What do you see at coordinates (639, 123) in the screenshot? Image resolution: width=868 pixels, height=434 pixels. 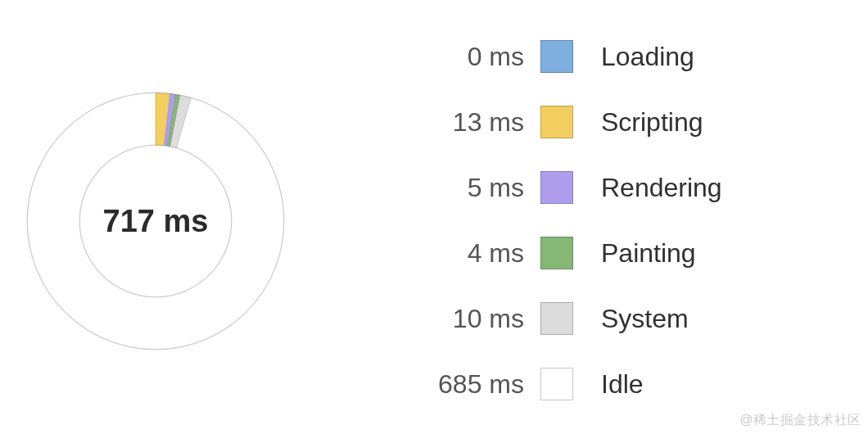 I see `legend-label: Scripting` at bounding box center [639, 123].